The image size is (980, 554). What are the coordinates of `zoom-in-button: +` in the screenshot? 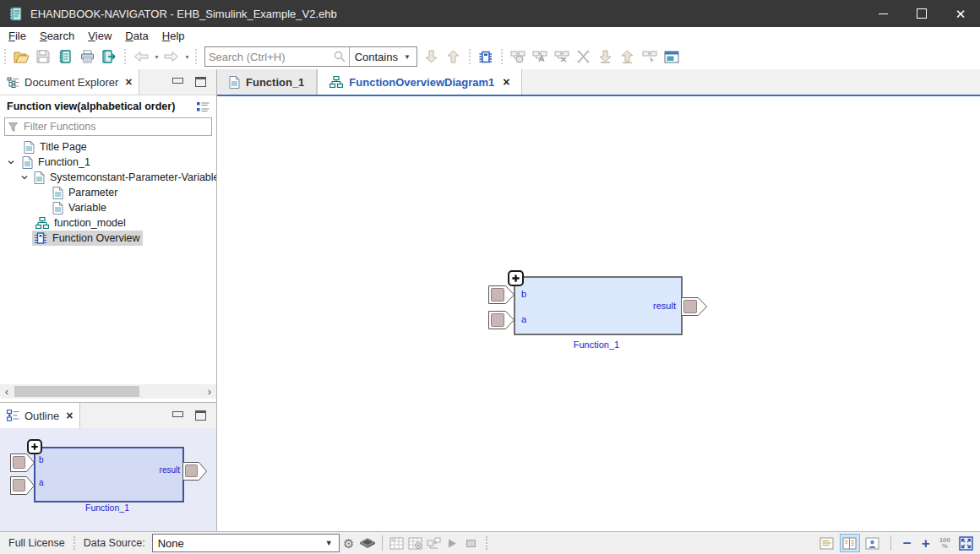 It's located at (926, 544).